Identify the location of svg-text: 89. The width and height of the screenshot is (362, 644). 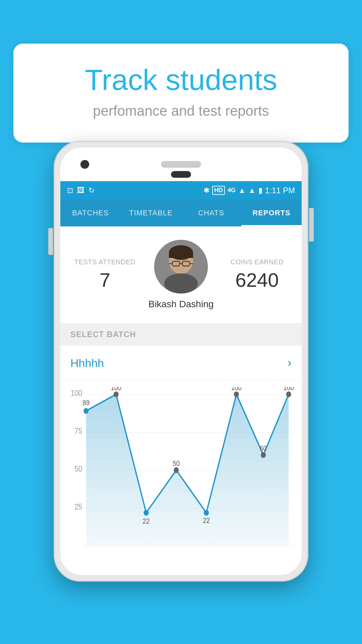
(86, 402).